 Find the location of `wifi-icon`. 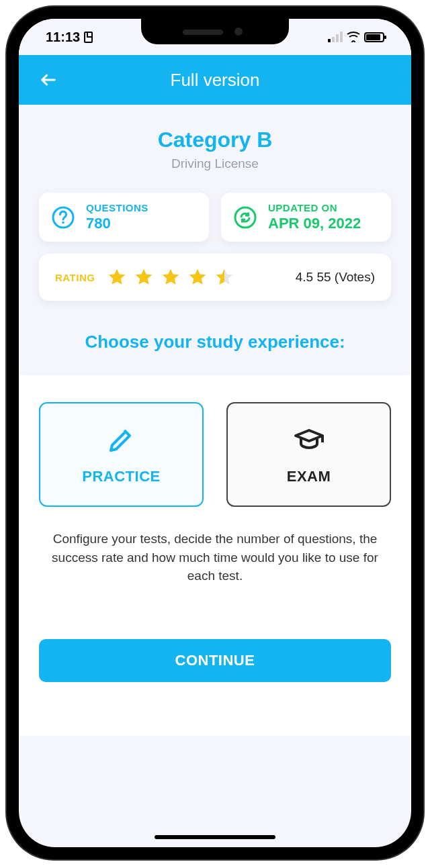

wifi-icon is located at coordinates (353, 37).